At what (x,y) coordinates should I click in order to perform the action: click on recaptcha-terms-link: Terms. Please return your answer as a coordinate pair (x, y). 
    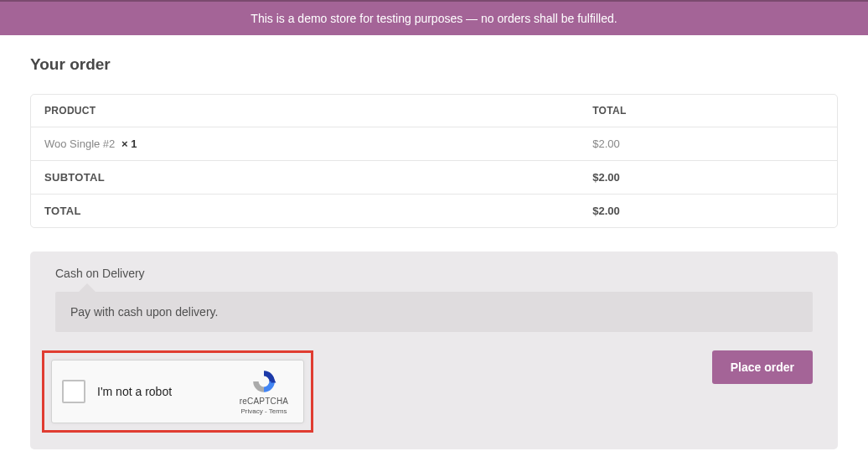
    Looking at the image, I should click on (278, 411).